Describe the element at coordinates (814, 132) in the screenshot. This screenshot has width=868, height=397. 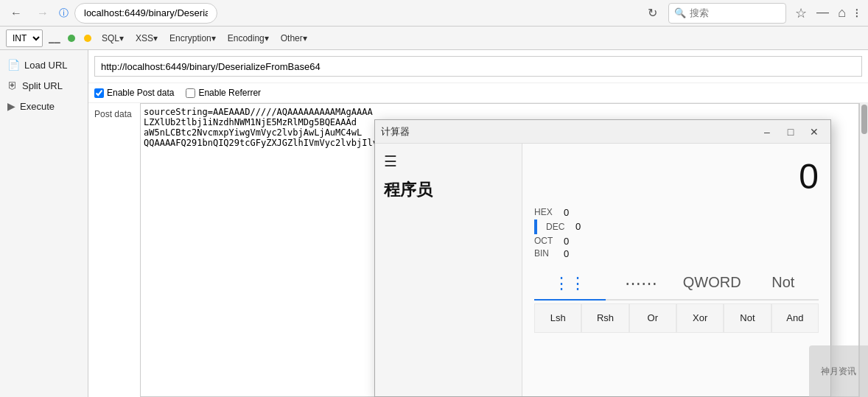
I see `close-button: ✕` at that location.